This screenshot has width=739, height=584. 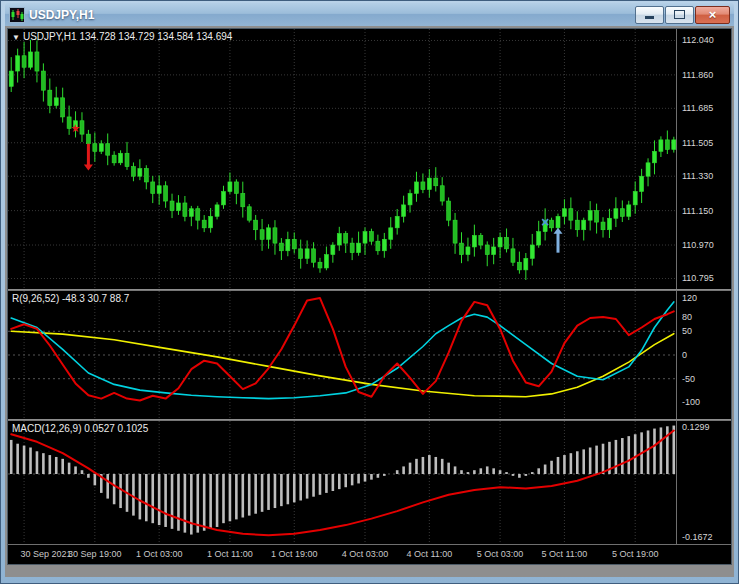 I want to click on price-axis: 112.040111.860111.685111.505111.330111.1…, so click(x=704, y=159).